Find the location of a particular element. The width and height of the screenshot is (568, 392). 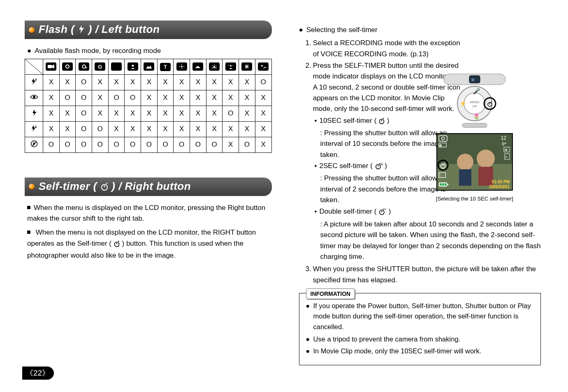

table-row: OOOOOOOOOOOXOX is located at coordinates (148, 145).